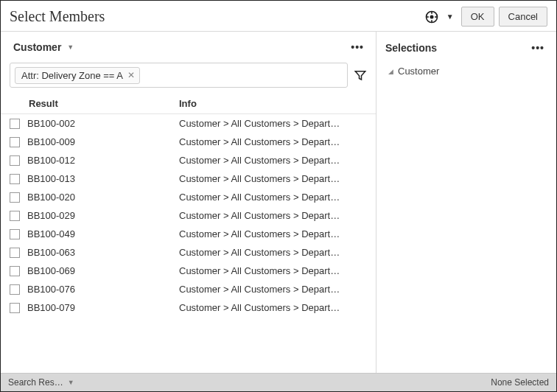 The width and height of the screenshot is (557, 392). I want to click on table-row: BB100-063Customer > All Customers > Depa…, so click(187, 252).